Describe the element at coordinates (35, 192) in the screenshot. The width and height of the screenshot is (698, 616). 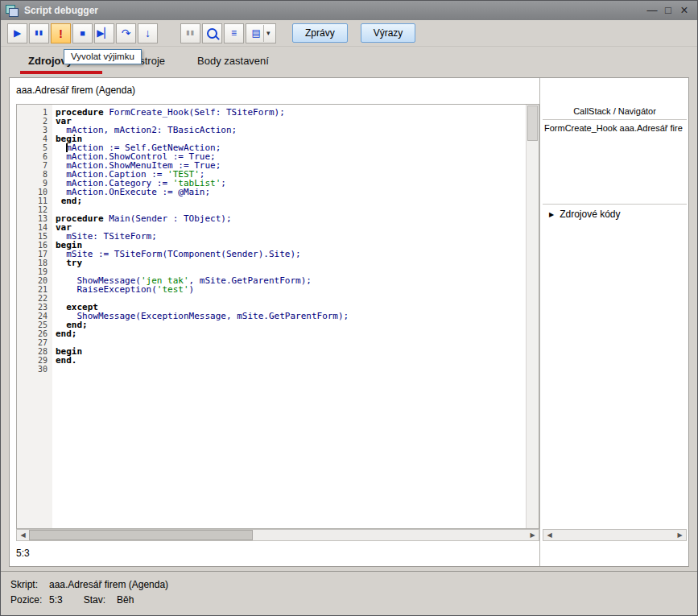
I see `line-number: 10` at that location.